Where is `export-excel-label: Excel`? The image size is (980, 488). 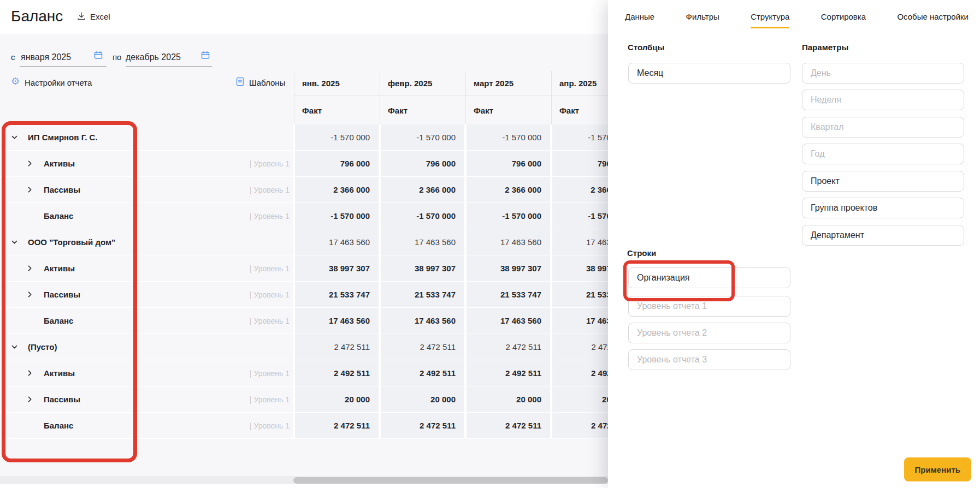 export-excel-label: Excel is located at coordinates (101, 16).